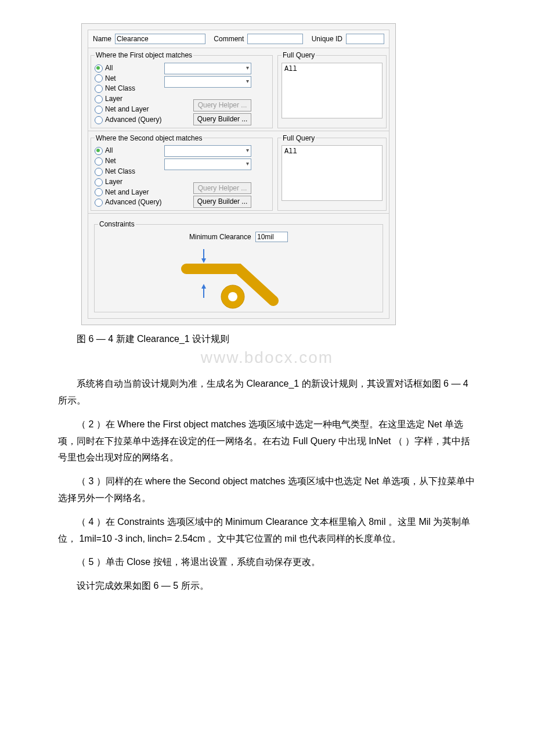  Describe the element at coordinates (160, 39) in the screenshot. I see `name-input` at that location.